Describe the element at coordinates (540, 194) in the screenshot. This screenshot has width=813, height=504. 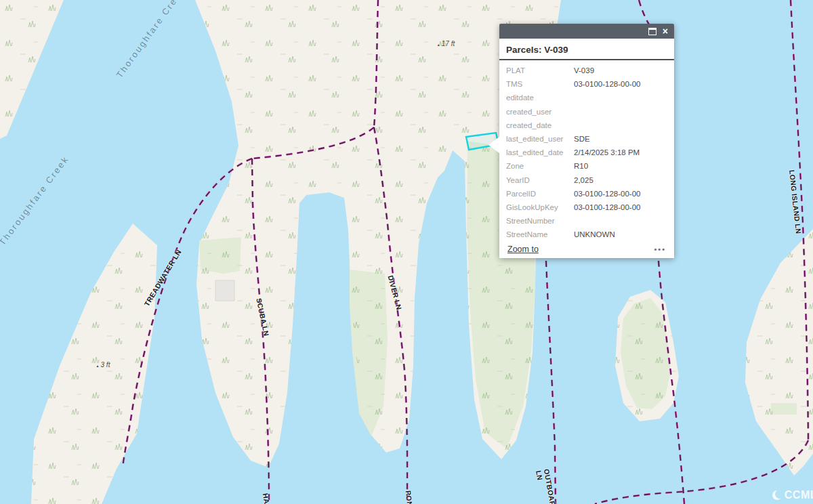
I see `attribute-label: ParcelID` at that location.